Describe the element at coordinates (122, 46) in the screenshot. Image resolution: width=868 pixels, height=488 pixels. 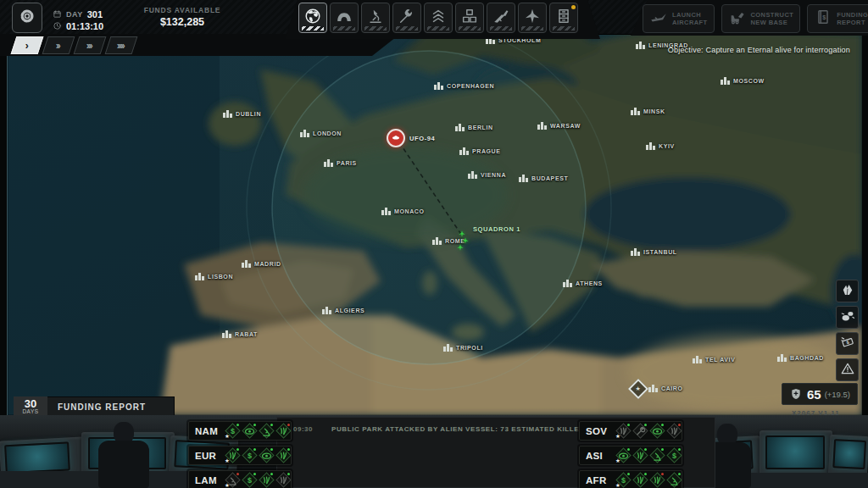
I see `speed-4-button: ››››` at that location.